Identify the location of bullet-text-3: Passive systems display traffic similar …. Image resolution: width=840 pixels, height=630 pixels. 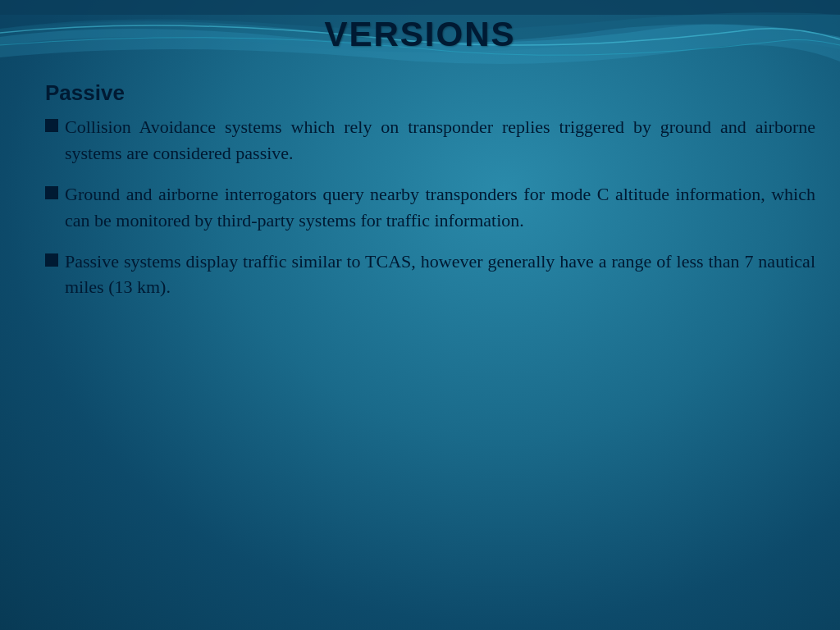
(440, 275).